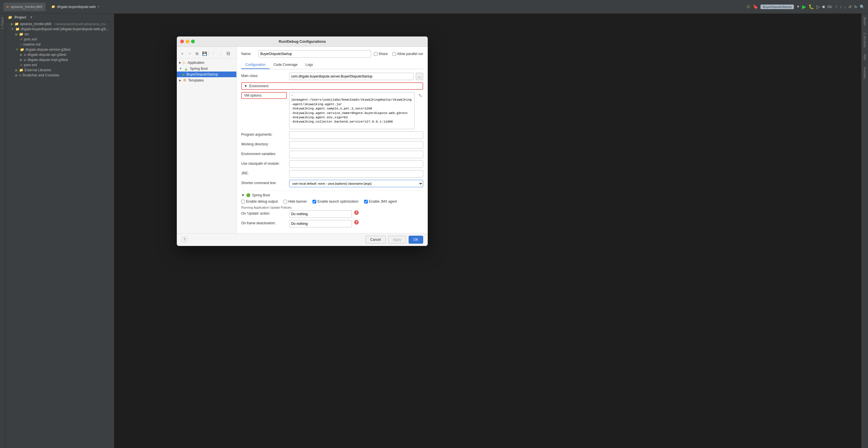  I want to click on on-update-label: On 'Update' action:, so click(264, 213).